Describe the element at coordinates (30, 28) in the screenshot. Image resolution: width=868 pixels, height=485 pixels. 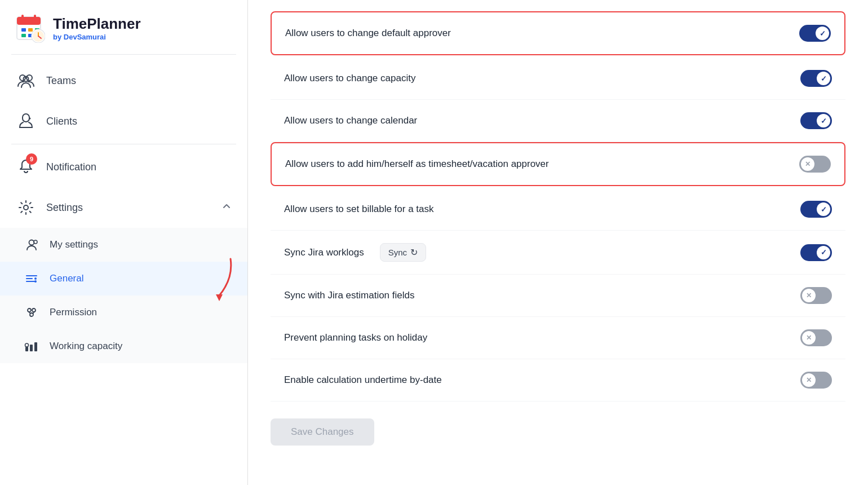
I see `logo-icon` at that location.